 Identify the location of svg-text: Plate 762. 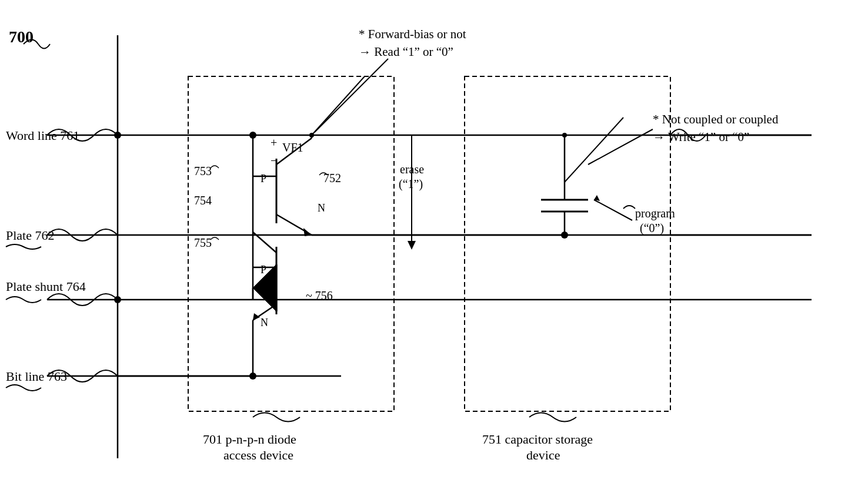
(31, 235).